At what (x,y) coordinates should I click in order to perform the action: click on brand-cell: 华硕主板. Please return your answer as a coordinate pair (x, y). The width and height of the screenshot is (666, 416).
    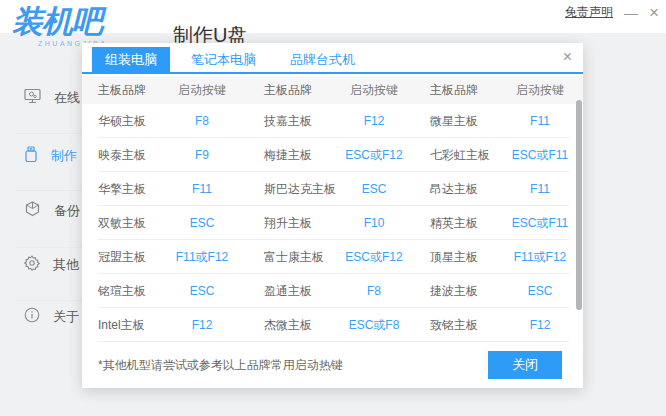
    Looking at the image, I should click on (122, 121).